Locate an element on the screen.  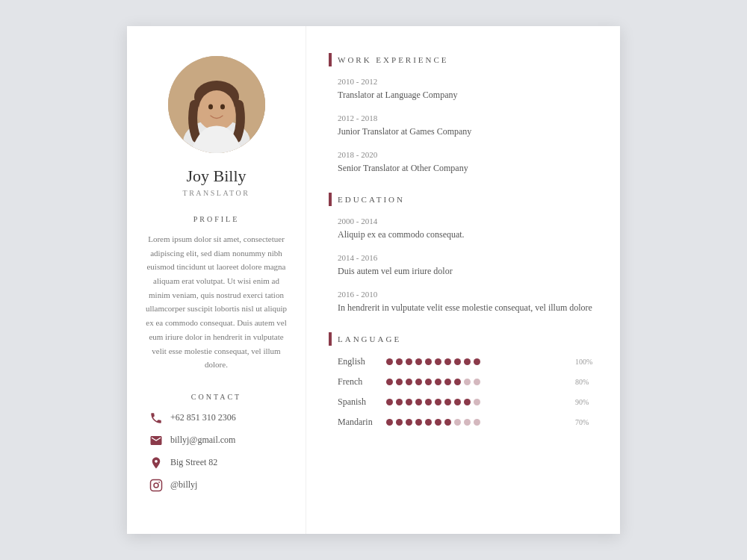
profile-label: PROFILE is located at coordinates (217, 220).